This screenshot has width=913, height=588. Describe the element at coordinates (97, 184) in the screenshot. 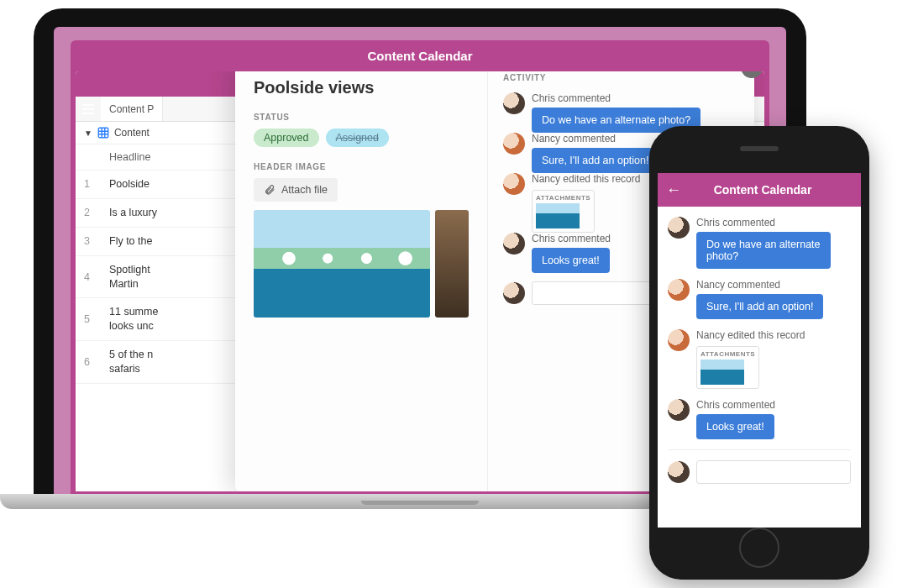

I see `row-number: 1` at that location.